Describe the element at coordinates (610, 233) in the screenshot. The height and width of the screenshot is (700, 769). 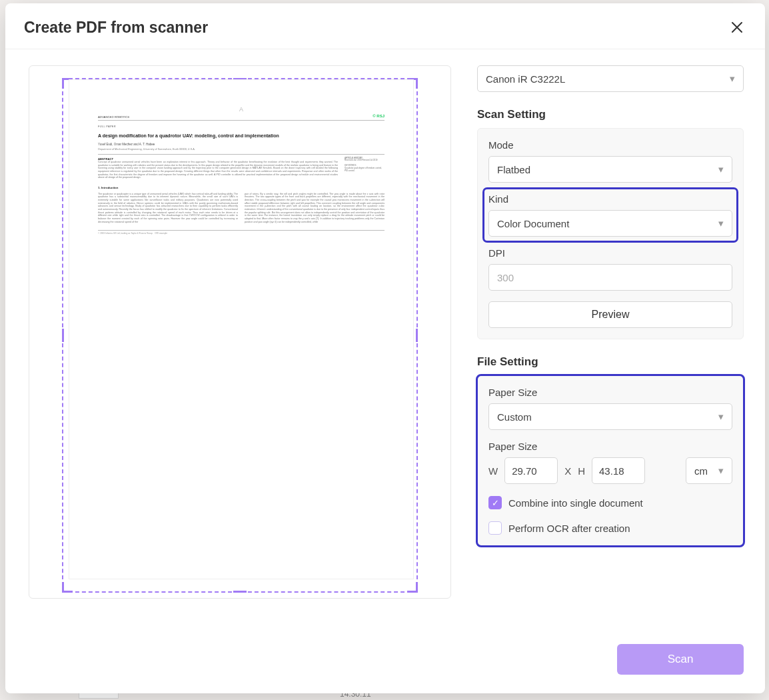
I see `scan-setting-panel: Mode Flatbed ▾ Kind Color Document ▾ DPI` at that location.